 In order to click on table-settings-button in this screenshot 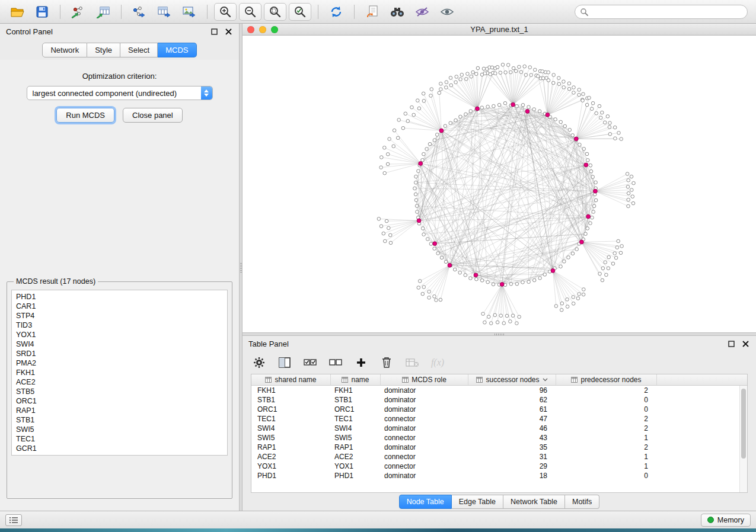, I will do `click(259, 363)`.